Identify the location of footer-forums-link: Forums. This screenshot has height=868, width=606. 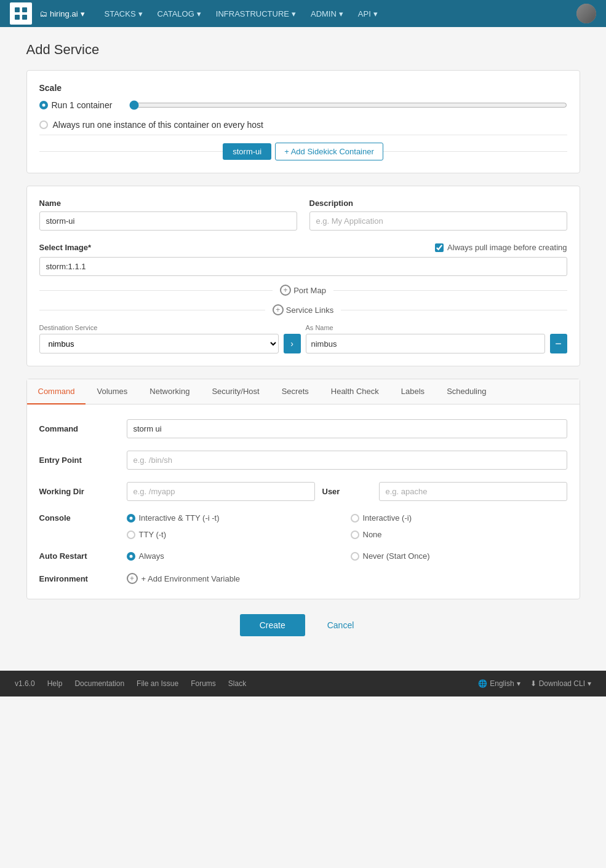
(203, 684).